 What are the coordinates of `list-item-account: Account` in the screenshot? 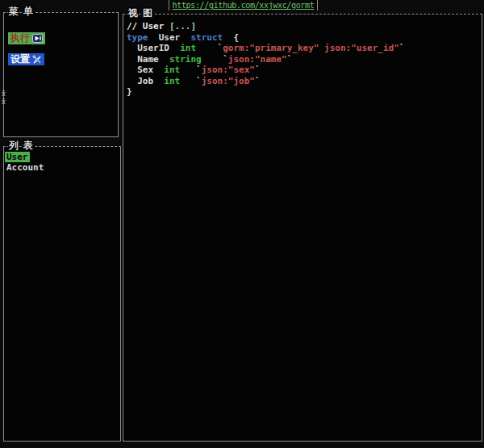 It's located at (61, 166).